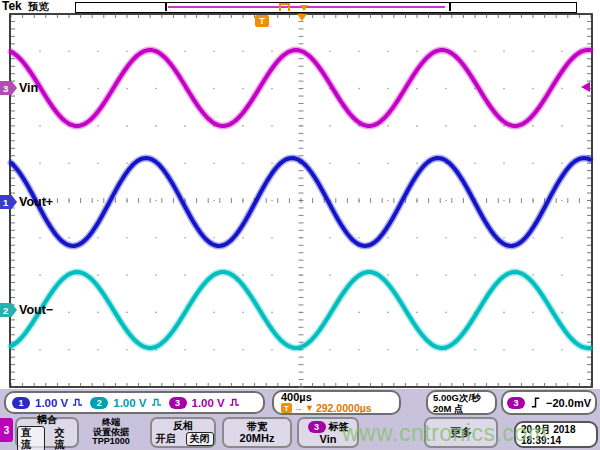  What do you see at coordinates (111, 432) in the screenshot?
I see `termination-menu: 终端 设置依据 TPP1000` at bounding box center [111, 432].